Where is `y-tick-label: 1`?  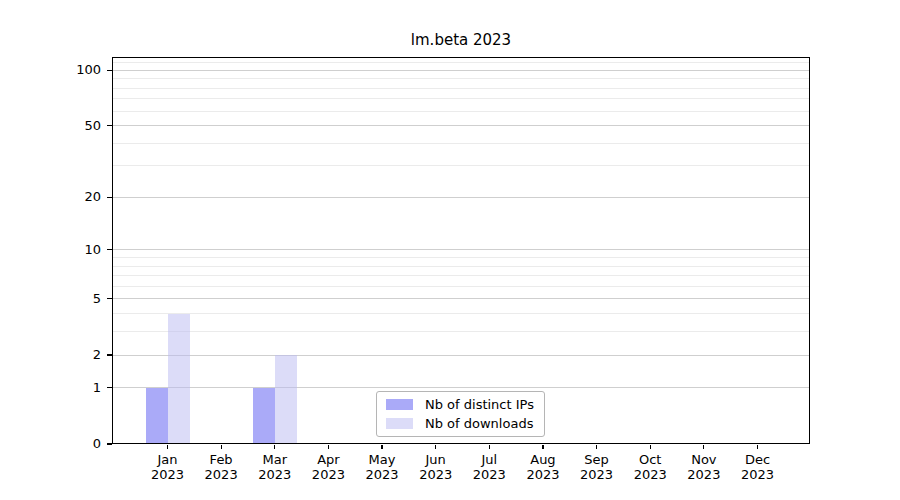
y-tick-label: 1 is located at coordinates (71, 388).